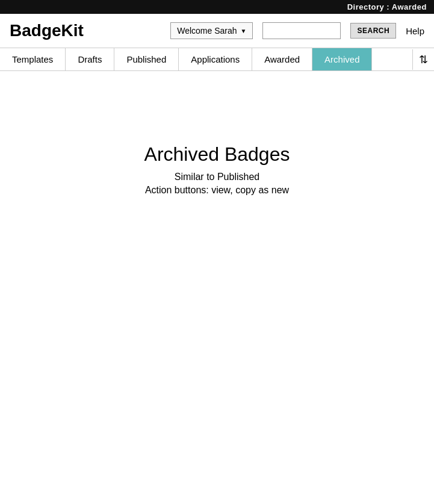 The width and height of the screenshot is (434, 504). I want to click on search-button: SEARCH, so click(373, 31).